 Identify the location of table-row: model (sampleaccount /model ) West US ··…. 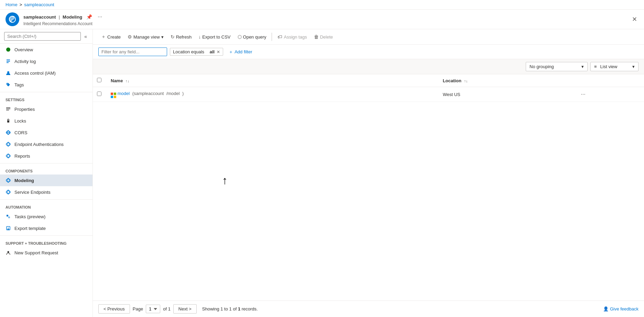
(369, 94).